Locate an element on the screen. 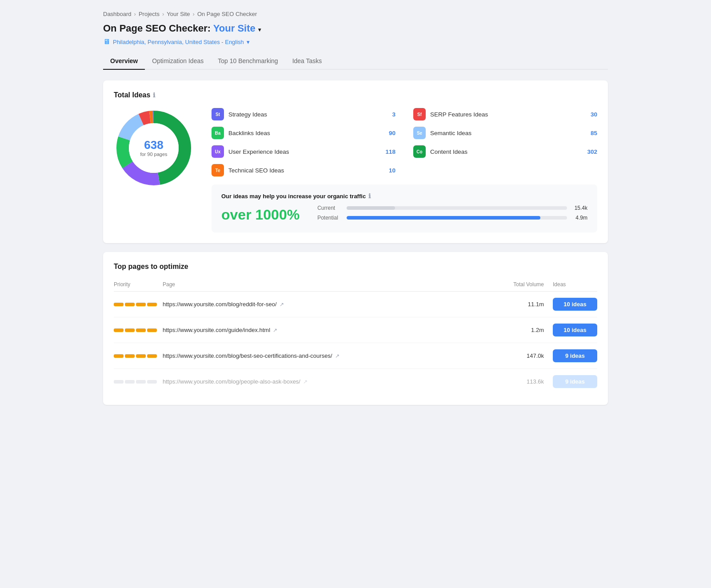 This screenshot has height=588, width=711. col-volume: Total Volume is located at coordinates (524, 284).